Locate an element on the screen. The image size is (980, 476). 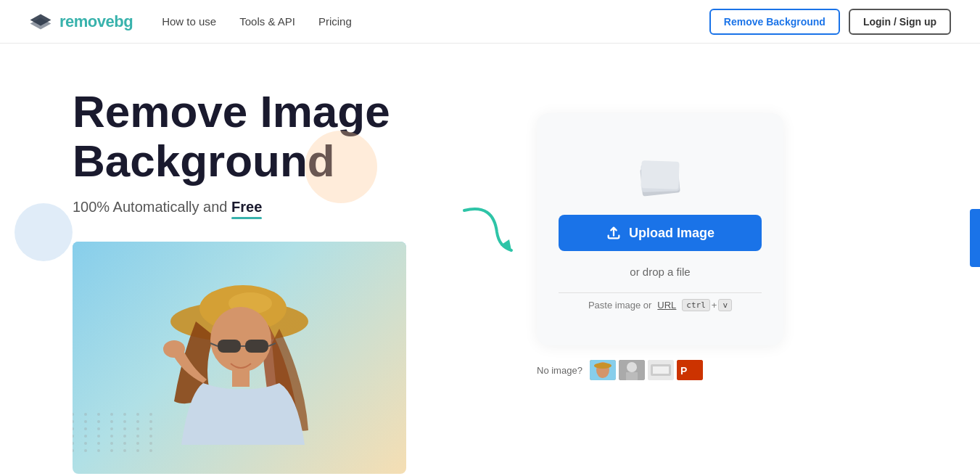
nav-link-pricing: Pricing is located at coordinates (335, 22).